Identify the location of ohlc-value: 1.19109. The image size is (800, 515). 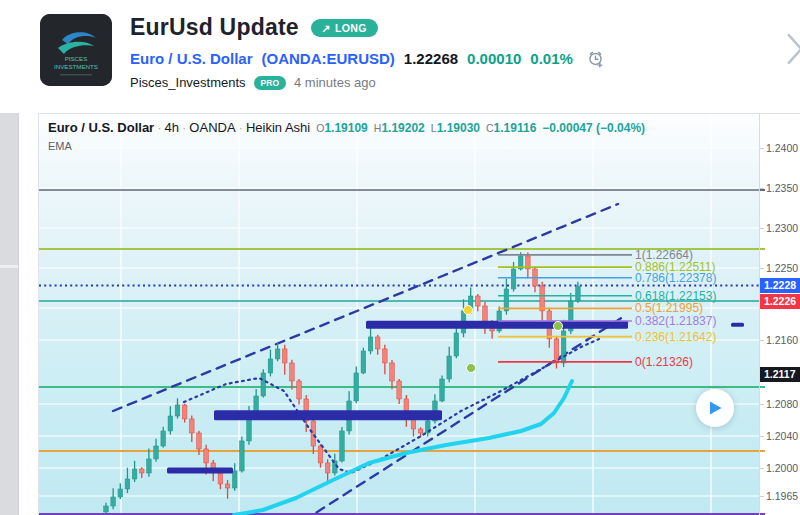
(346, 128).